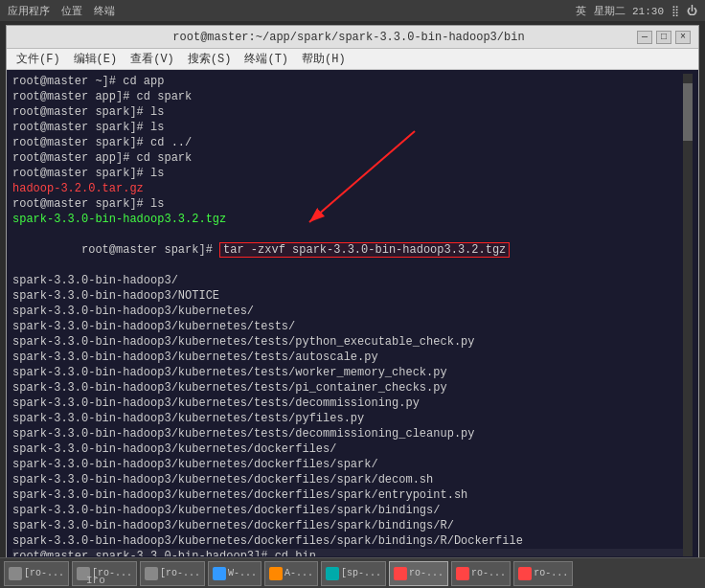 Image resolution: width=705 pixels, height=588 pixels. I want to click on title-bar: root@master:~/app/spark/spark-3.3.0-bin-…, so click(352, 37).